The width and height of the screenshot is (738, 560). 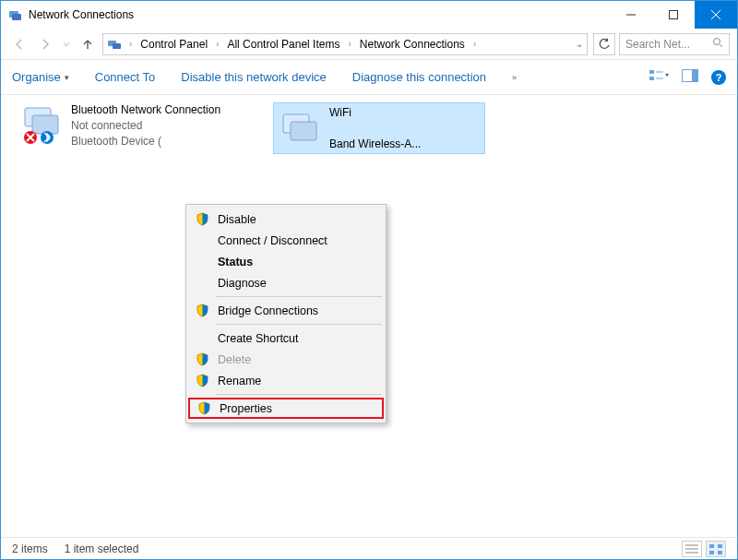 What do you see at coordinates (41, 77) in the screenshot?
I see `organise-menu: Organise▾` at bounding box center [41, 77].